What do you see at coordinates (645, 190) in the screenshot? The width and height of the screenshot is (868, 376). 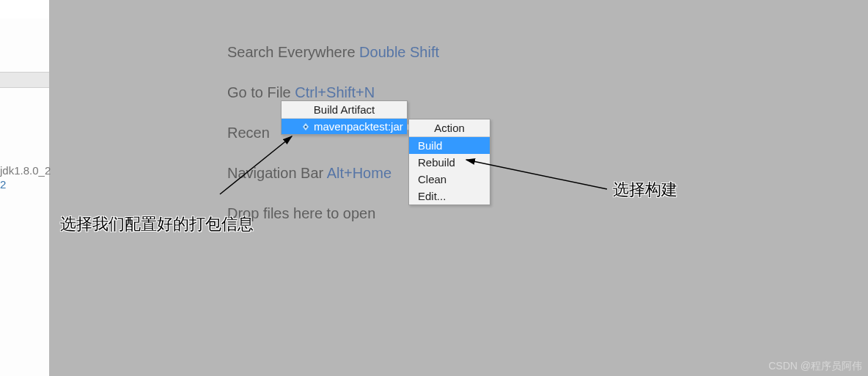 I see `annotation-right: 选择构建` at bounding box center [645, 190].